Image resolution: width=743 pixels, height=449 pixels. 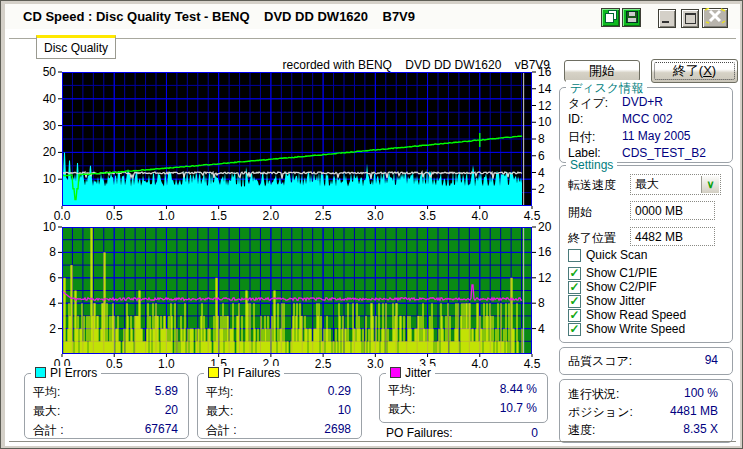 I want to click on checkbox-show-jitter: ✓ Show Jitter, so click(x=606, y=301).